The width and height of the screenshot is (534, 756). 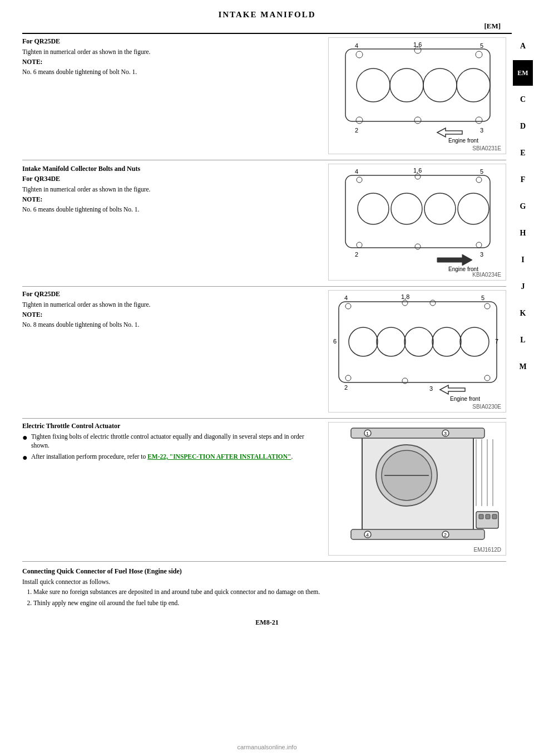 I want to click on section5-heading: Connecting Quick Connector of Fuel Hose …, so click(x=264, y=571).